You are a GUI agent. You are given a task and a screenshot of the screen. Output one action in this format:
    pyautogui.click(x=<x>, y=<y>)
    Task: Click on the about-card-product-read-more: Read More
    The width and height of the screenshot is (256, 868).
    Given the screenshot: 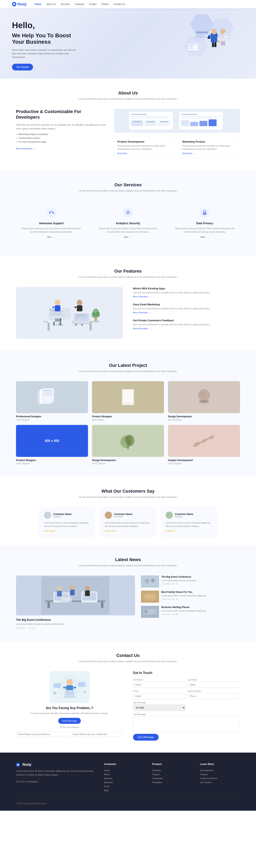 What is the action you would take?
    pyautogui.click(x=124, y=154)
    